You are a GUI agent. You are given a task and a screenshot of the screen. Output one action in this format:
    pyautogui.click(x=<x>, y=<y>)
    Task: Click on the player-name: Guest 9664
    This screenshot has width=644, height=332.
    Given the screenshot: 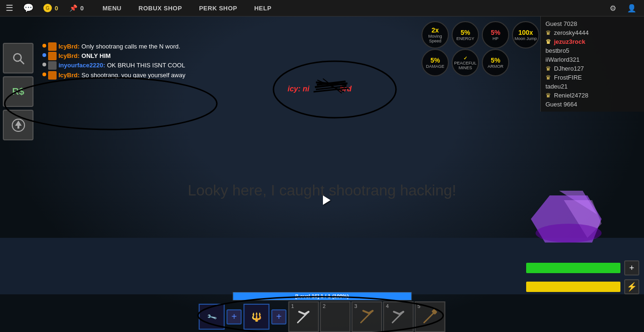 What is the action you would take?
    pyautogui.click(x=561, y=105)
    